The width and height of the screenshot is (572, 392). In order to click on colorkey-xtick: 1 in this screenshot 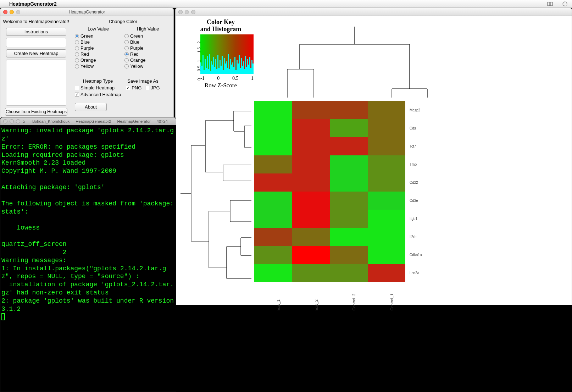, I will do `click(252, 78)`.